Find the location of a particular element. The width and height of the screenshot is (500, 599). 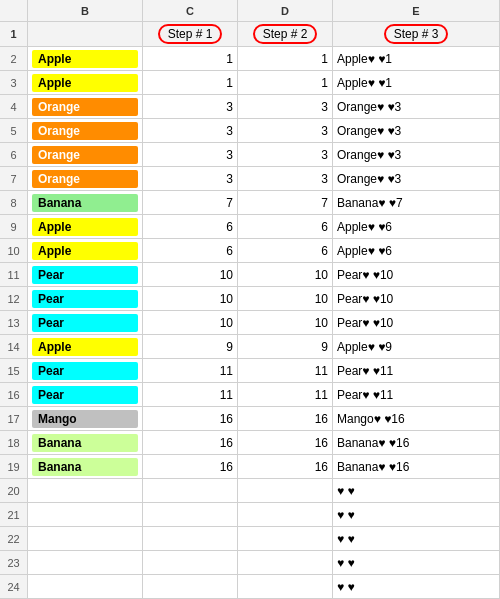

row-num-cell: 22 is located at coordinates (14, 538).